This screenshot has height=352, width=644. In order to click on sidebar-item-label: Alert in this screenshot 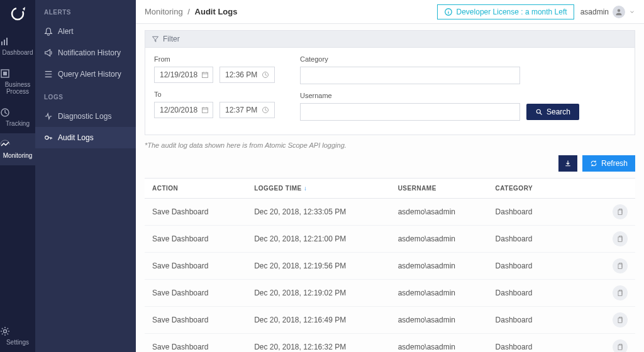, I will do `click(65, 31)`.